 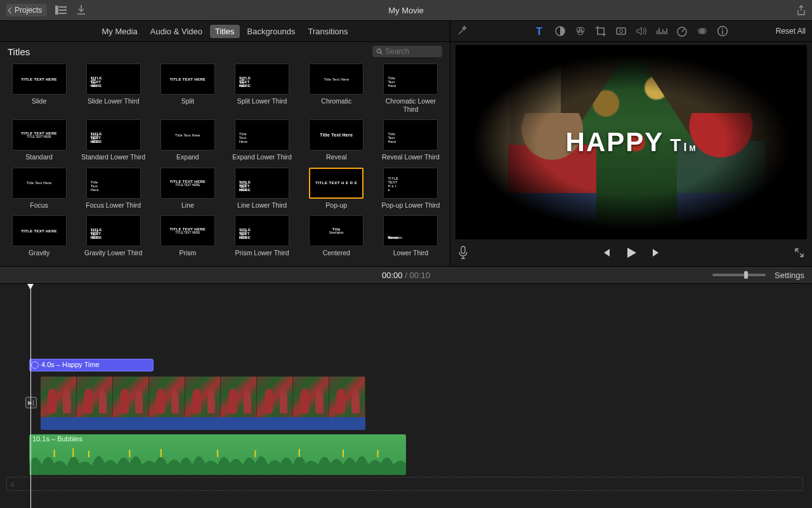 I want to click on projects-label: Projects, so click(x=28, y=10).